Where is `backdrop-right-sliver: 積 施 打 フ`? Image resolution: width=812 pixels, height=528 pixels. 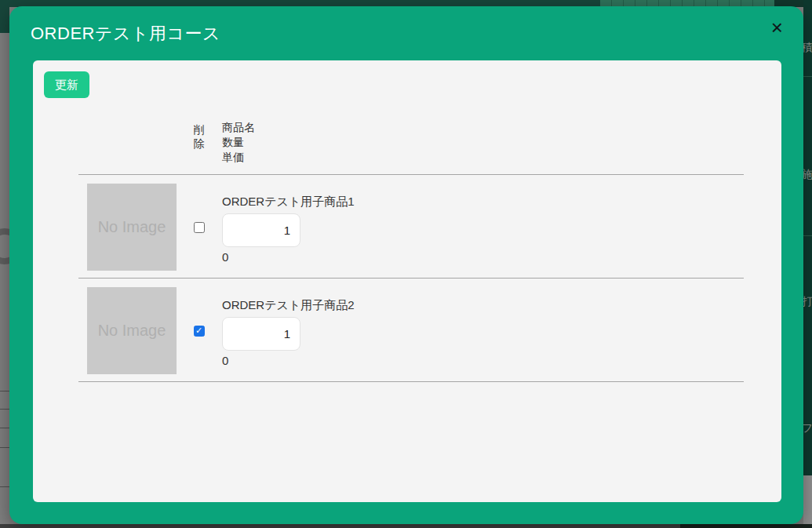 backdrop-right-sliver: 積 施 打 フ is located at coordinates (808, 264).